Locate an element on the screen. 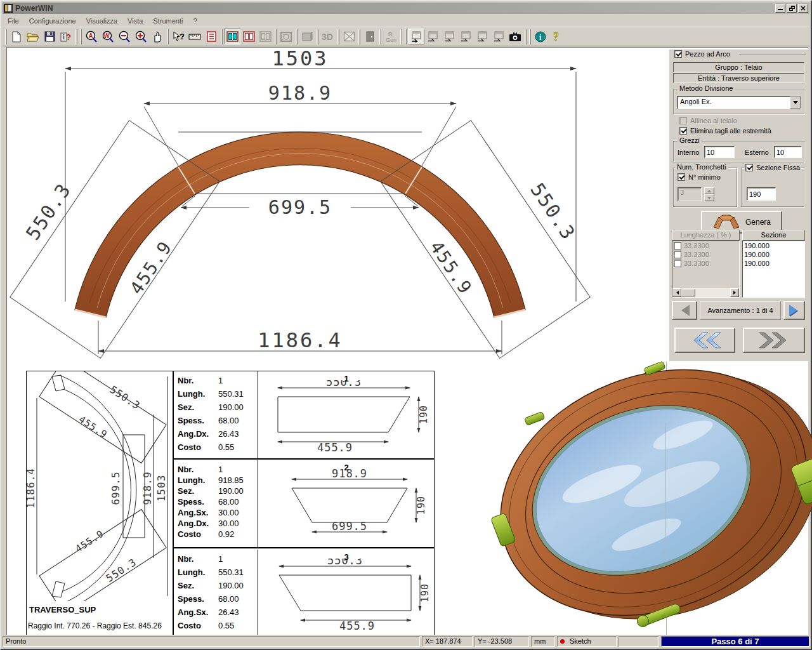 The width and height of the screenshot is (812, 650). report-button is located at coordinates (211, 37).